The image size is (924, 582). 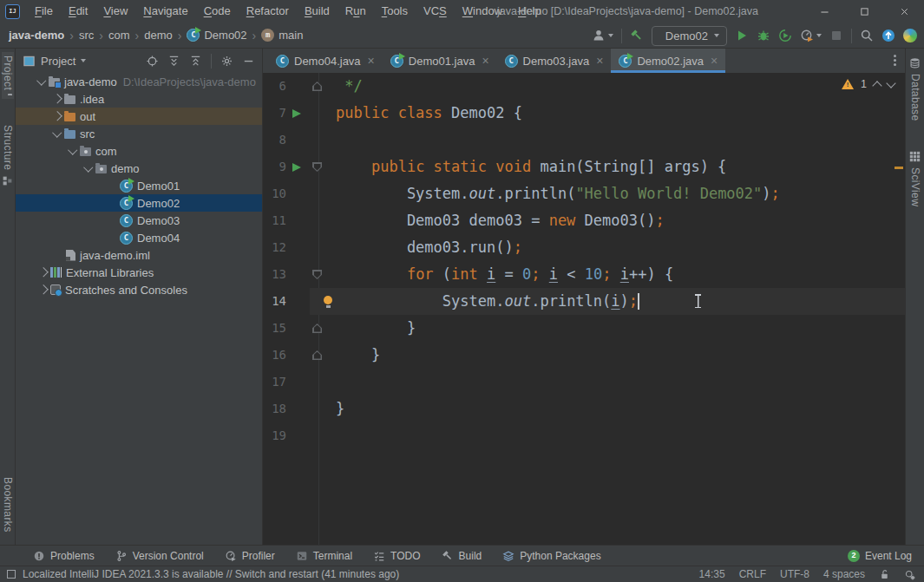 What do you see at coordinates (753, 574) in the screenshot?
I see `status-item-crlf: CRLF` at bounding box center [753, 574].